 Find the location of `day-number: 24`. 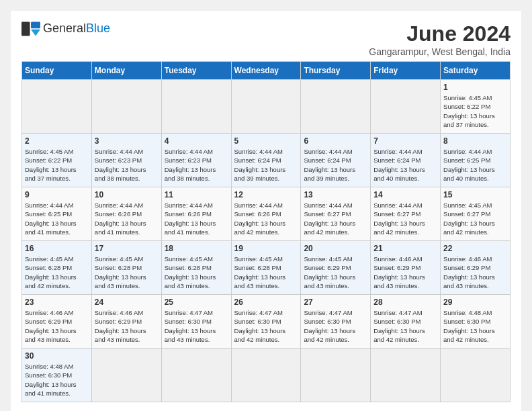

day-number: 24 is located at coordinates (126, 302).